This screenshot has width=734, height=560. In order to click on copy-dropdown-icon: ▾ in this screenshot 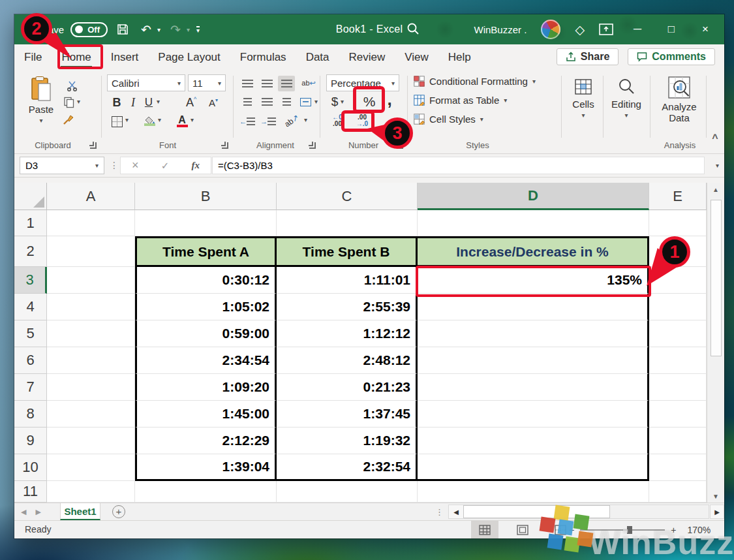, I will do `click(78, 102)`.